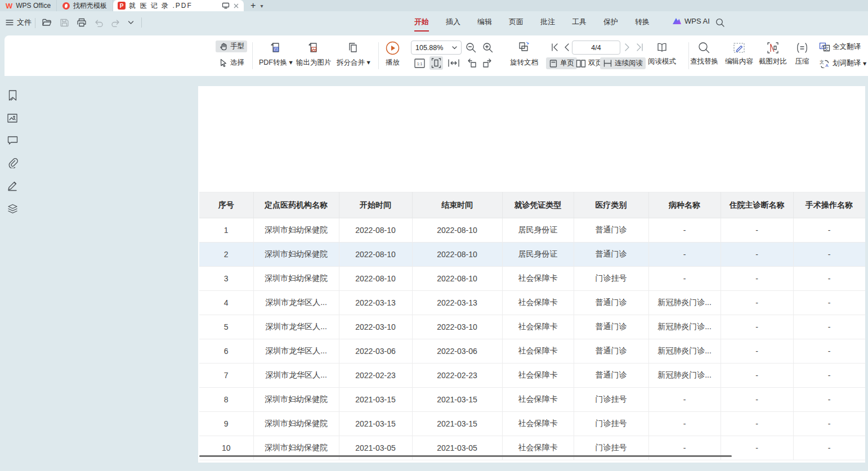  What do you see at coordinates (773, 54) in the screenshot?
I see `screenshot-compare-button: 截图对比` at bounding box center [773, 54].